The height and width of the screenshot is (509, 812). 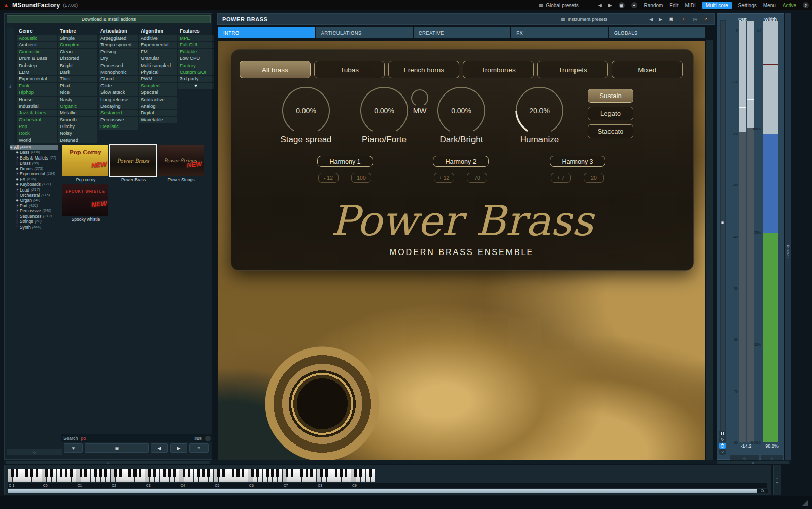 What do you see at coordinates (424, 70) in the screenshot?
I see `ensemble-french-horns: French horns` at bounding box center [424, 70].